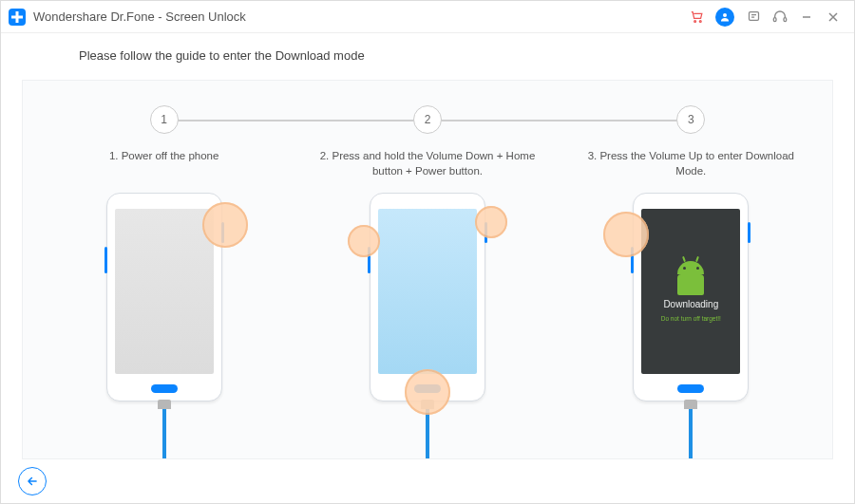  What do you see at coordinates (17, 17) in the screenshot?
I see `app-logo-icon` at bounding box center [17, 17].